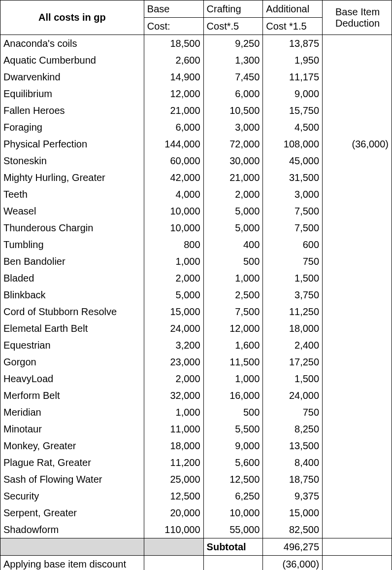 This screenshot has height=570, width=392. I want to click on add-cost: 45,000, so click(293, 161).